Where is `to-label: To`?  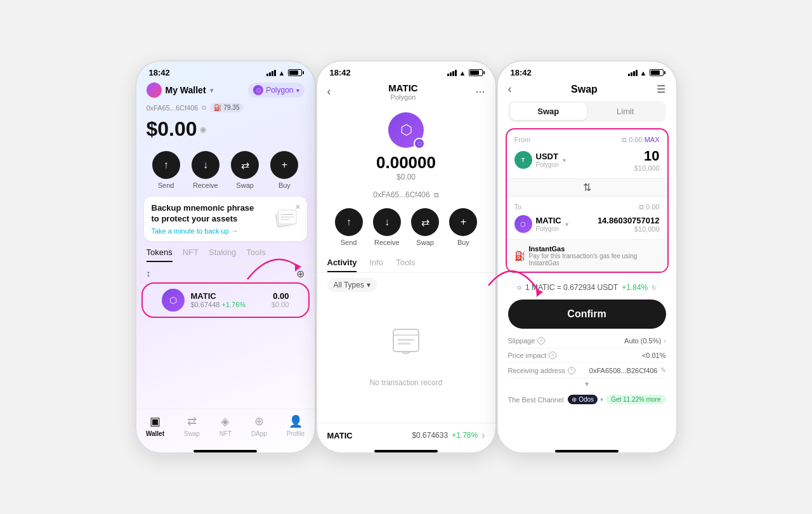 to-label: To is located at coordinates (518, 207).